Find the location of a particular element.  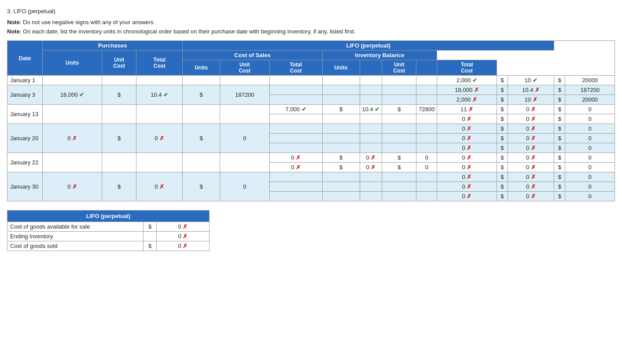

purch-dollar2: $ is located at coordinates (202, 138).